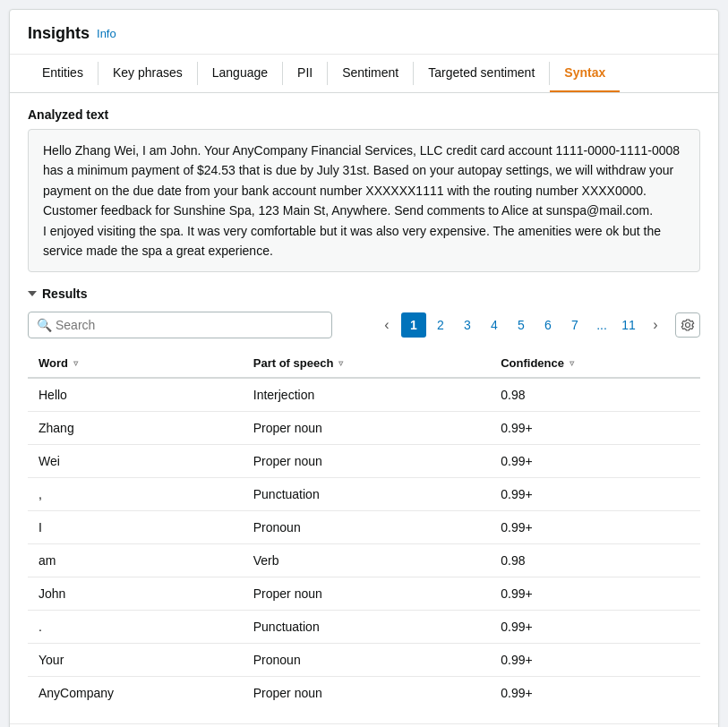 Image resolution: width=728 pixels, height=727 pixels. I want to click on prev-page-button: ‹, so click(387, 325).